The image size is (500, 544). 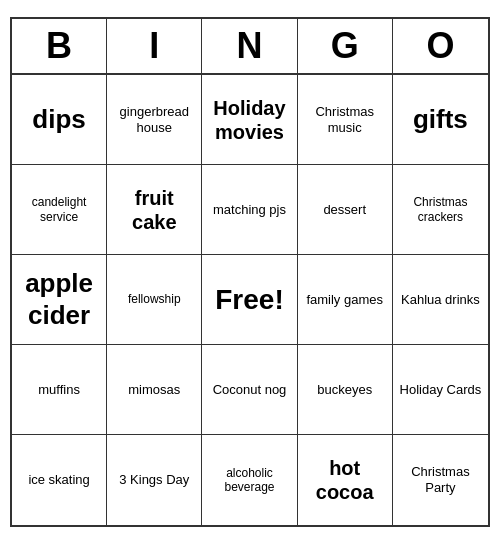 What do you see at coordinates (60, 480) in the screenshot?
I see `bingo-cell-20: ice skating` at bounding box center [60, 480].